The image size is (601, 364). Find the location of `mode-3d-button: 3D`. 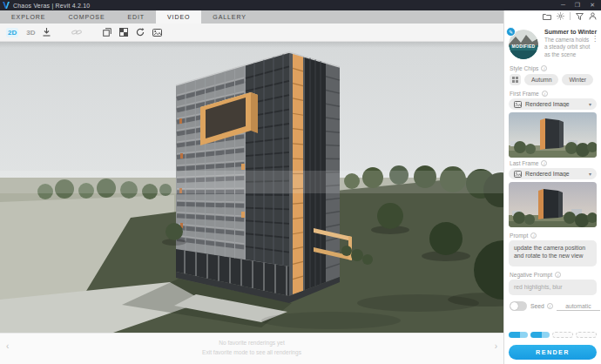

mode-3d-button: 3D is located at coordinates (30, 33).